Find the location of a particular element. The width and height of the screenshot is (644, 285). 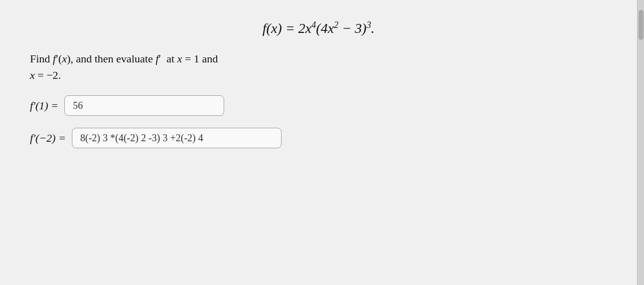

answer-row-2: f′(−2) = is located at coordinates (319, 138).